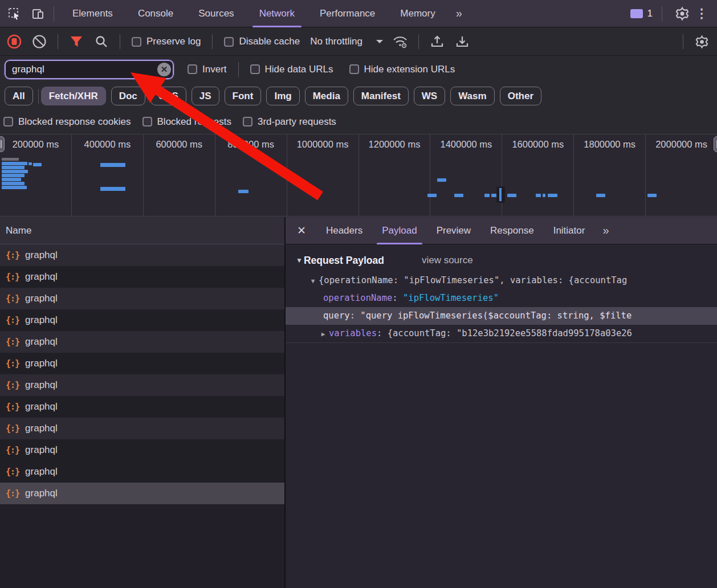  What do you see at coordinates (243, 96) in the screenshot?
I see `type-chip-font: Font` at bounding box center [243, 96].